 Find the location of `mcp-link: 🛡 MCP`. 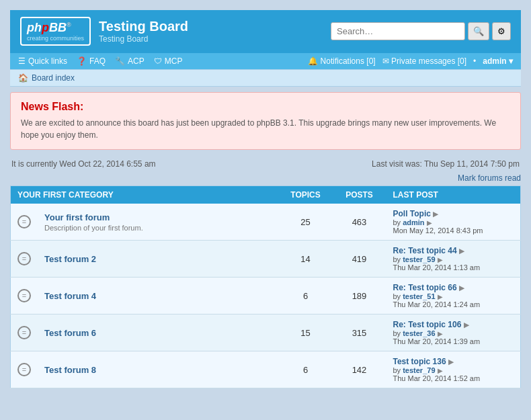

mcp-link: 🛡 MCP is located at coordinates (168, 61).